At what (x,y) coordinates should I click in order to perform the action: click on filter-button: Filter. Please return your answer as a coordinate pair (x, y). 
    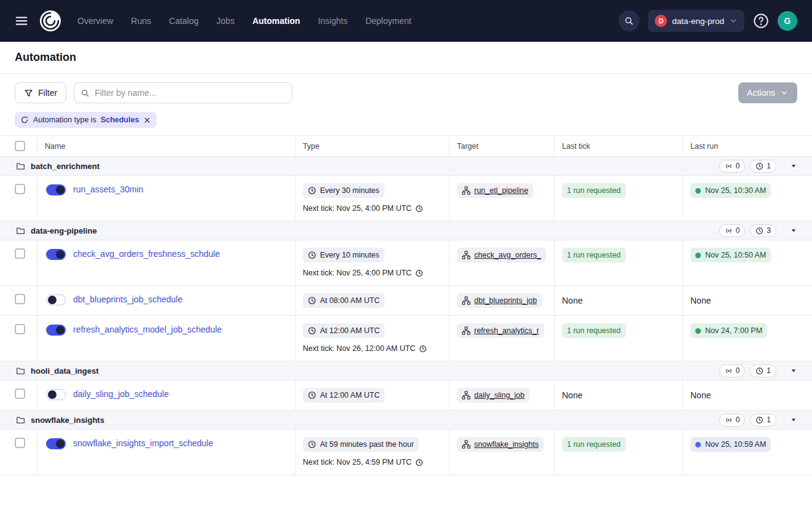
    Looking at the image, I should click on (41, 93).